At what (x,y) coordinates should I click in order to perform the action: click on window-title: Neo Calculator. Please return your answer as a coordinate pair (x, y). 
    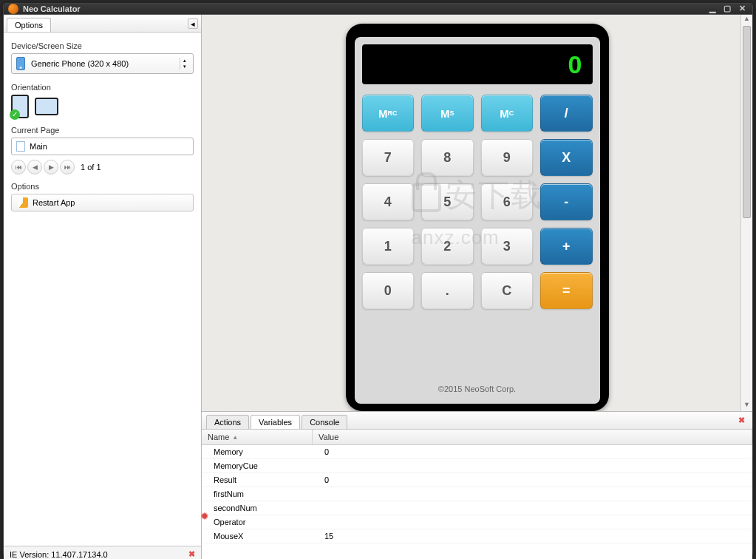
    Looking at the image, I should click on (52, 9).